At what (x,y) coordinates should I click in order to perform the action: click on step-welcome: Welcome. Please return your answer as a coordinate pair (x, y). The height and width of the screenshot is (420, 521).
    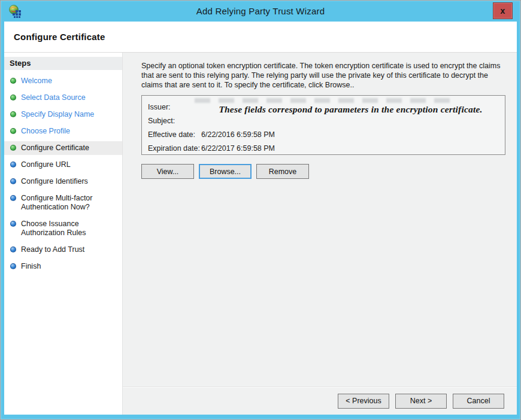
    Looking at the image, I should click on (63, 81).